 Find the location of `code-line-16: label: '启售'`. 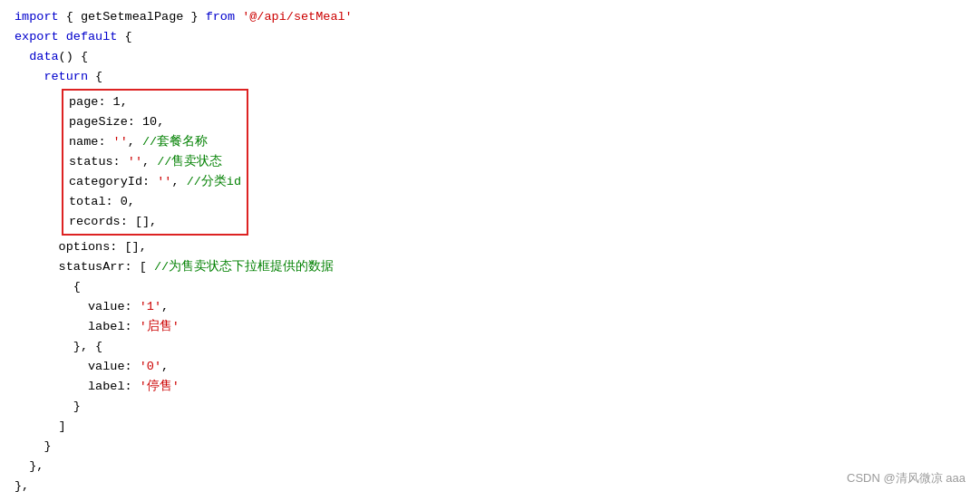

code-line-16: label: '启售' is located at coordinates (490, 327).